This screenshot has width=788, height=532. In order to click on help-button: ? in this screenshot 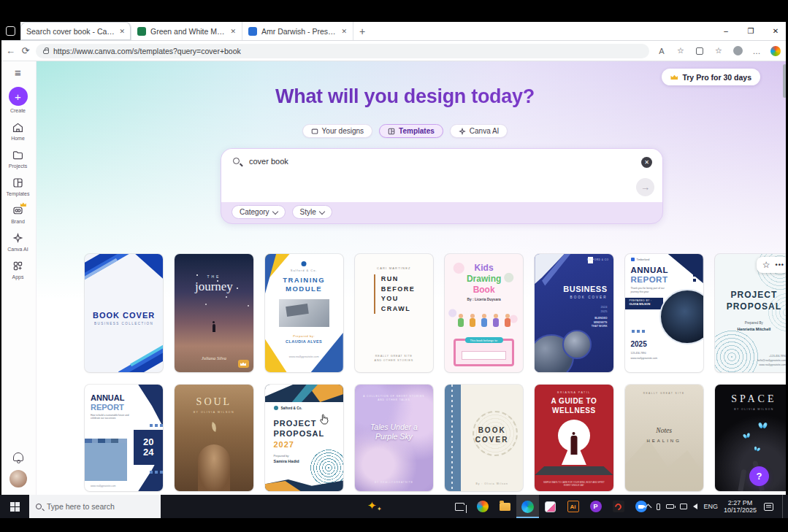, I will do `click(760, 476)`.